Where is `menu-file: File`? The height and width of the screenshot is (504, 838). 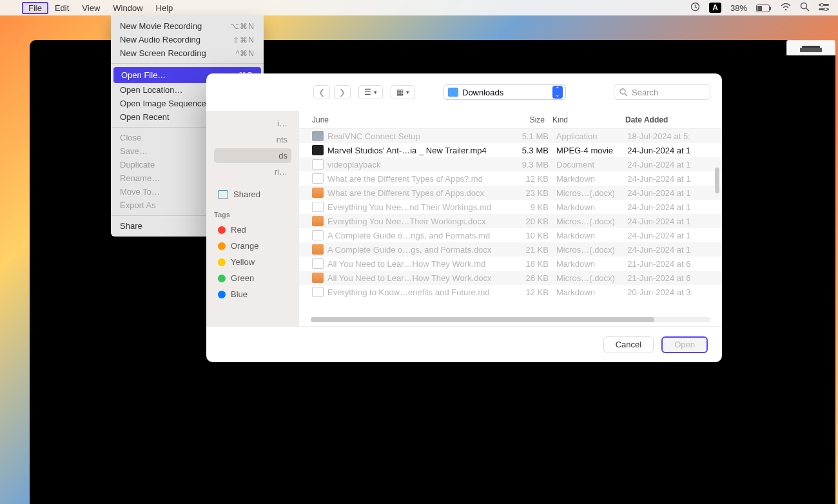 menu-file: File is located at coordinates (35, 8).